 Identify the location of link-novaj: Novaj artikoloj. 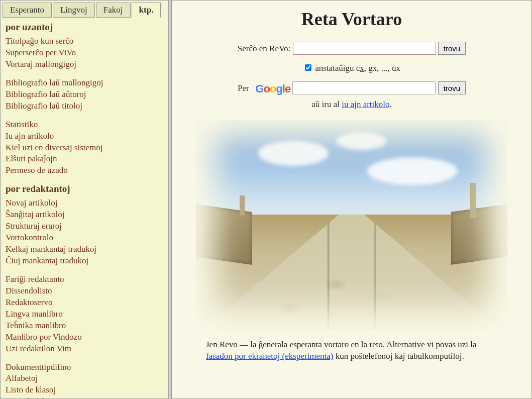
(86, 203).